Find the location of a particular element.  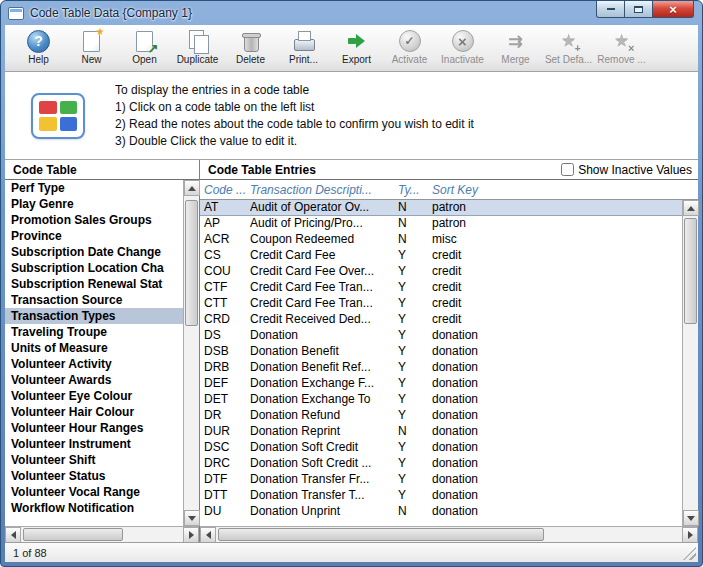

toolbar-button-open: Open is located at coordinates (144, 46).